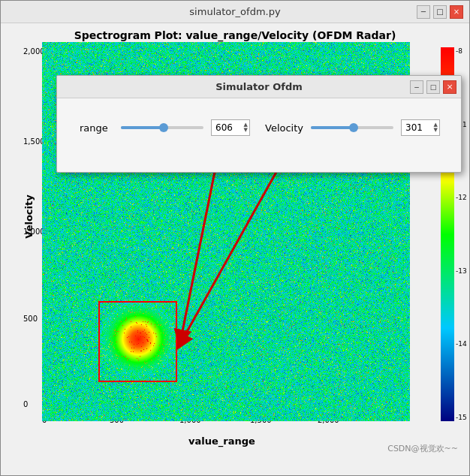 Image resolution: width=470 pixels, height=476 pixels. What do you see at coordinates (435, 131) in the screenshot?
I see `velocity-spin-down: ▼` at bounding box center [435, 131].